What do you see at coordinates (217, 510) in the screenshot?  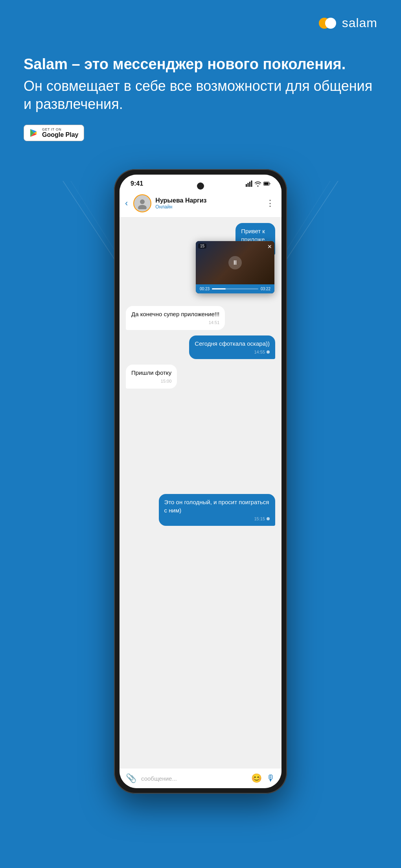 I see `outgoing-message-6: Это он голодный, и просит поиграться с н…` at bounding box center [217, 510].